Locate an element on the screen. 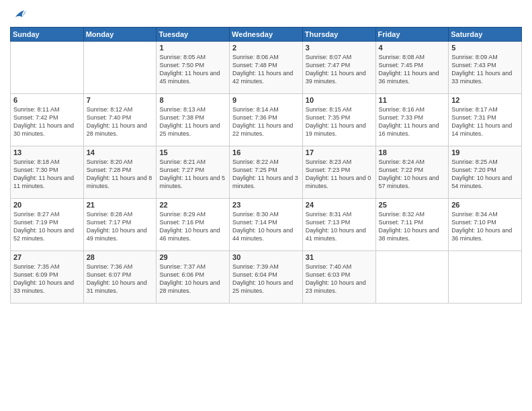  calendar-cell: 3Sunrise: 8:07 AMSunset: 7:47 PMDaylight… is located at coordinates (339, 68).